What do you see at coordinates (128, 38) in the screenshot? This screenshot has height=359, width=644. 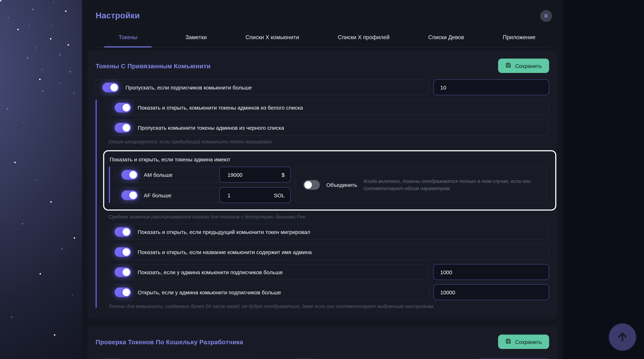 I see `tab-tokens: Токены` at bounding box center [128, 38].